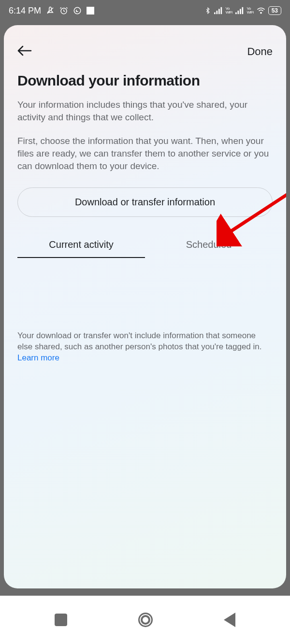 This screenshot has width=290, height=644. Describe the element at coordinates (209, 245) in the screenshot. I see `tab-scheduled: Scheduled` at that location.